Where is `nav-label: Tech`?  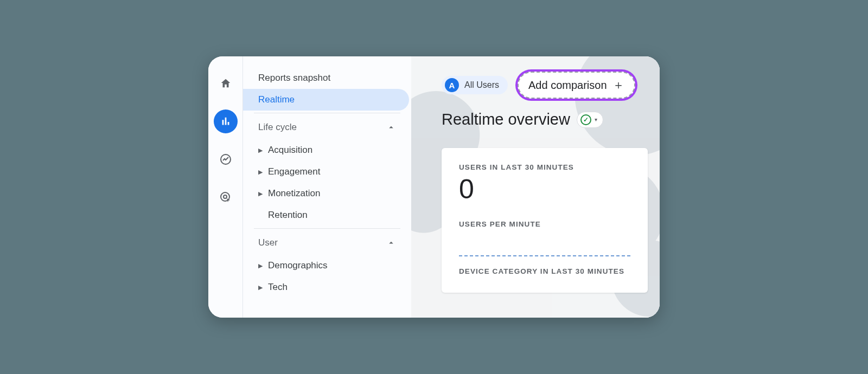 nav-label: Tech is located at coordinates (278, 287).